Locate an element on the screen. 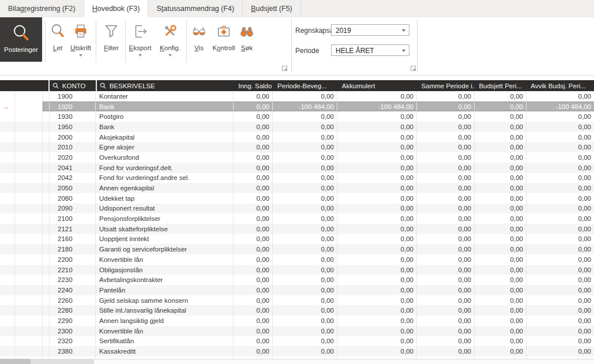 The width and height of the screenshot is (594, 364). konto-cell: 2290 is located at coordinates (73, 321).